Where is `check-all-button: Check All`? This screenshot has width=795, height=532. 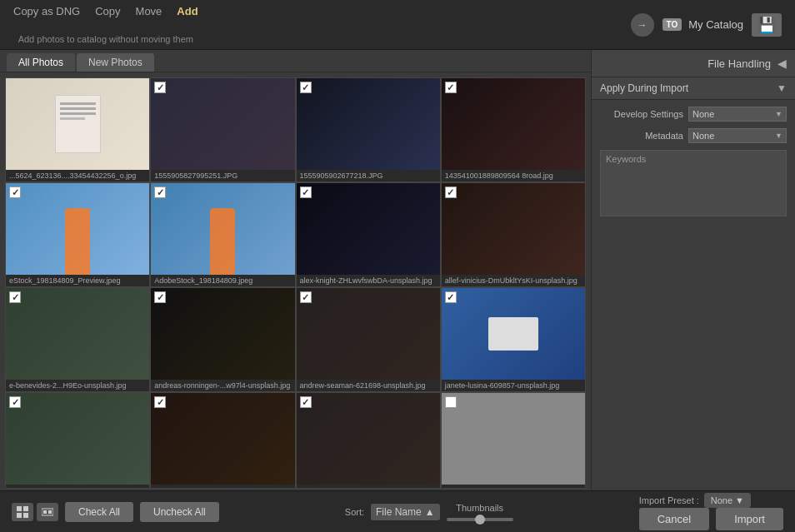 check-all-button: Check All is located at coordinates (99, 512).